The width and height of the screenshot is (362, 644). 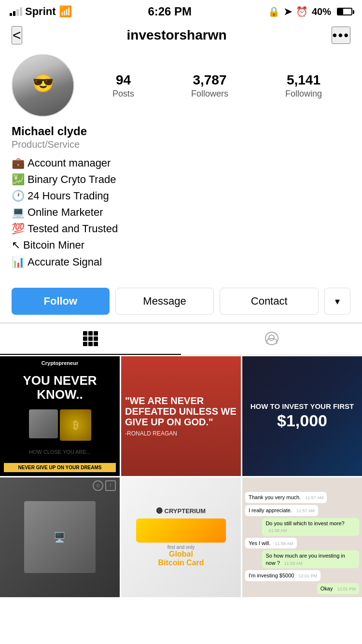 I want to click on post1-brand: Cryptopreneur, so click(x=60, y=363).